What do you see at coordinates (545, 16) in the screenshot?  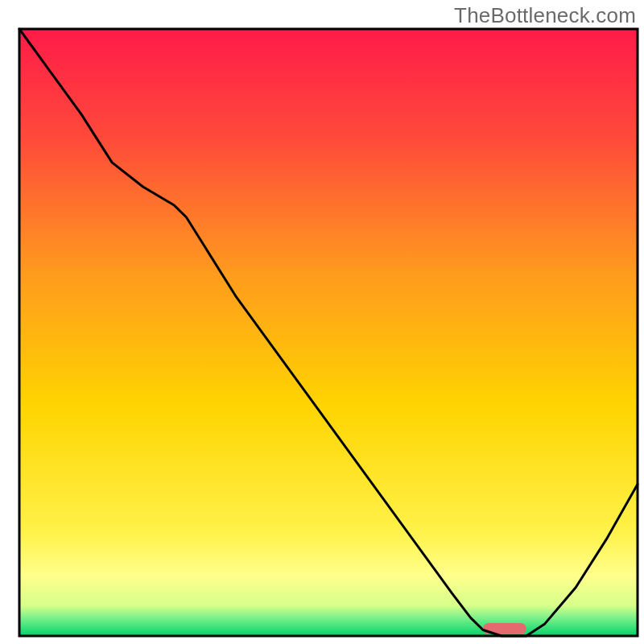 I see `watermark-text: TheBottleneck.com` at bounding box center [545, 16].